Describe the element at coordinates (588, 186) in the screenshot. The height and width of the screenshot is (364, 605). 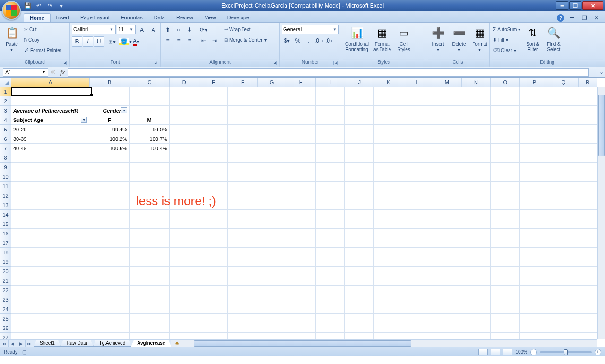
I see `cell-R11` at that location.